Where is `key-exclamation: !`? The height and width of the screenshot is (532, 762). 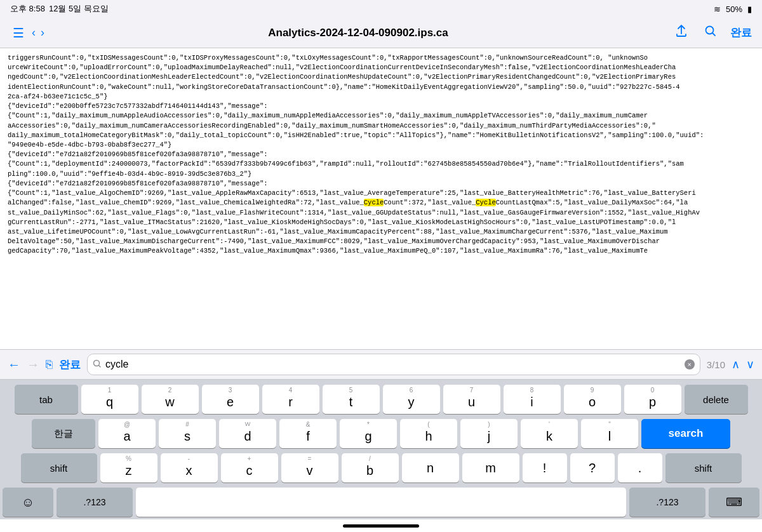
key-exclamation: ! is located at coordinates (545, 468).